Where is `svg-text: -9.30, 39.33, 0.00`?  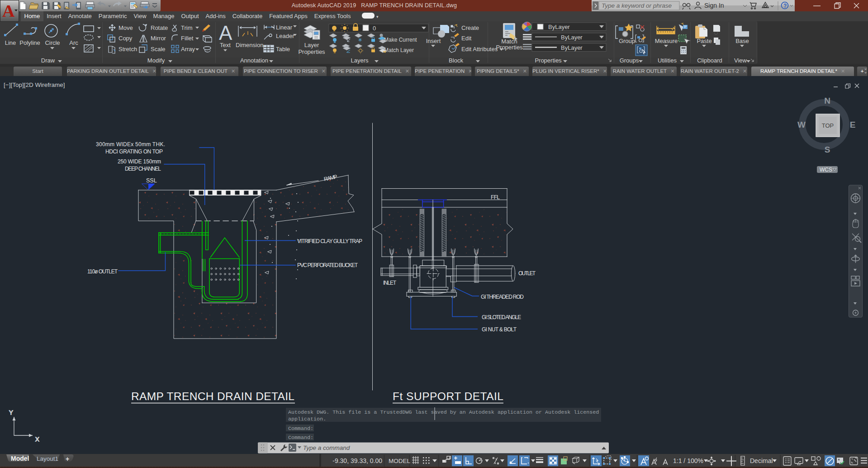 svg-text: -9.30, 39.33, 0.00 is located at coordinates (357, 461).